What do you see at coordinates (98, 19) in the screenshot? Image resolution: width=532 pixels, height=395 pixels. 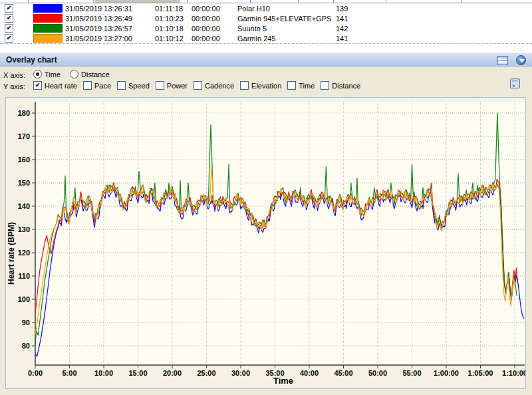 I see `session-start-datetime: 31/05/2019 13:26:49` at bounding box center [98, 19].